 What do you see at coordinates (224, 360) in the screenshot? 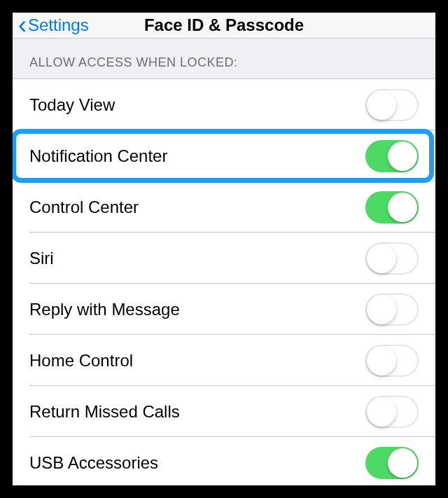
I see `list-item: Home Control` at bounding box center [224, 360].